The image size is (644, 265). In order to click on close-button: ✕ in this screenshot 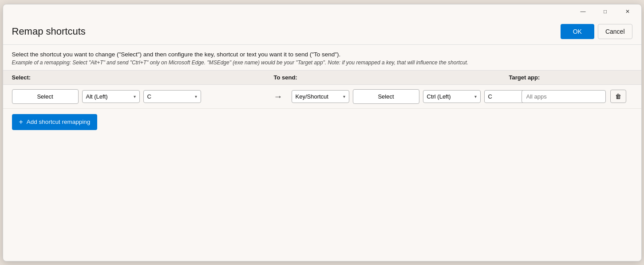, I will do `click(628, 12)`.